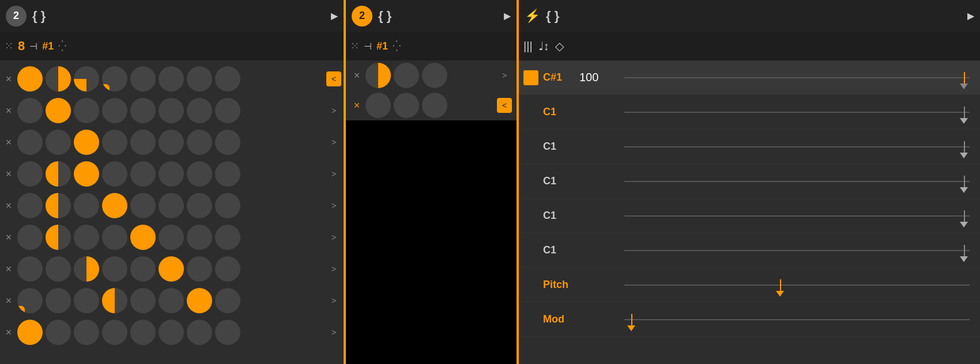  I want to click on bars-icon: |||, so click(528, 46).